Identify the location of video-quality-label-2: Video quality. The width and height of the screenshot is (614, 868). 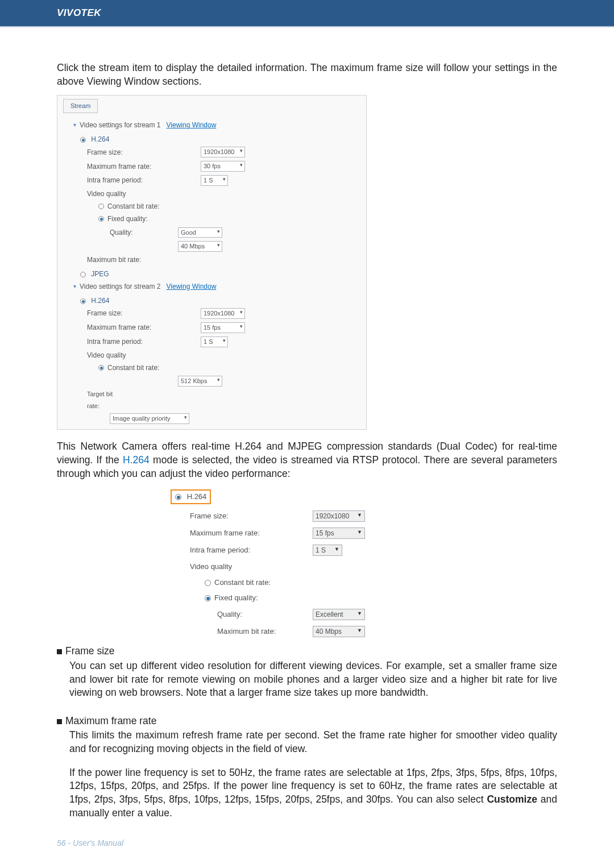
(144, 355).